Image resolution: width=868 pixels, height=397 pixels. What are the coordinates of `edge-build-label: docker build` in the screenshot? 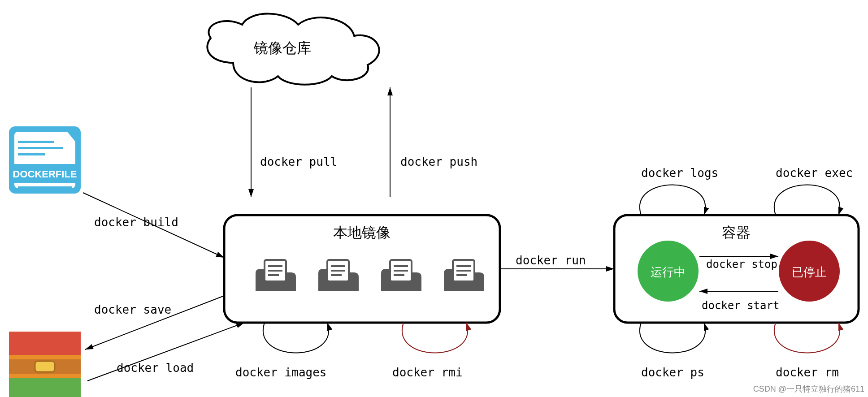 It's located at (136, 222).